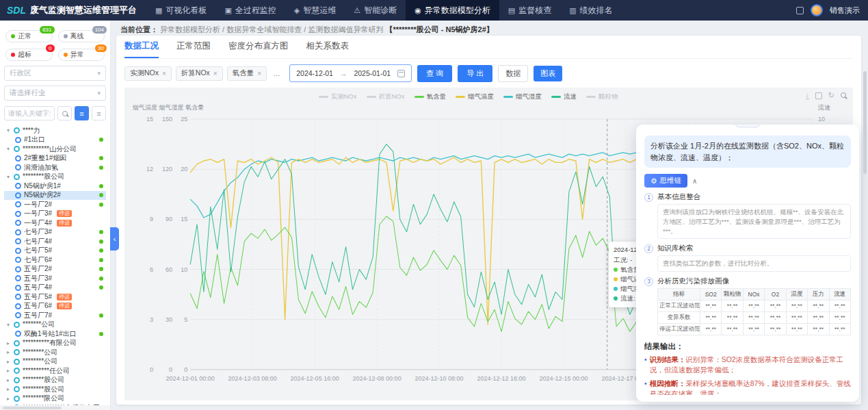  I want to click on nav-item-label: 异常数据模型分析, so click(458, 11).